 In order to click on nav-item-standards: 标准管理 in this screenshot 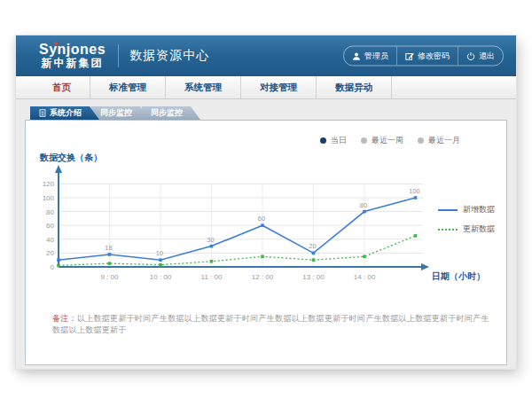, I will do `click(128, 87)`.